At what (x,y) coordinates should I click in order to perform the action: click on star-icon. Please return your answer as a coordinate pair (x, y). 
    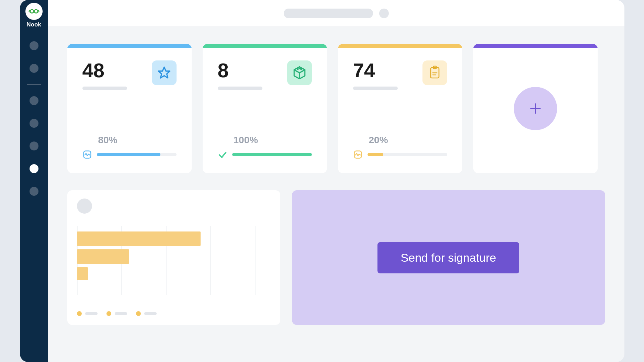
    Looking at the image, I should click on (164, 73).